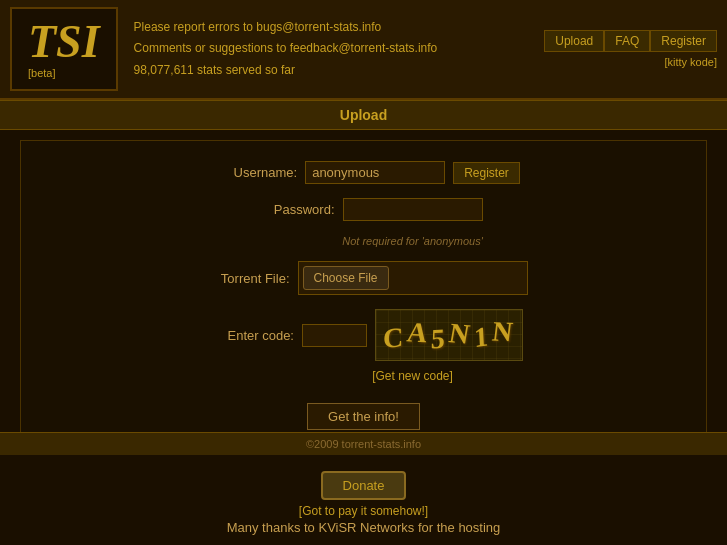  Describe the element at coordinates (627, 41) in the screenshot. I see `faq-nav-button: FAQ` at that location.